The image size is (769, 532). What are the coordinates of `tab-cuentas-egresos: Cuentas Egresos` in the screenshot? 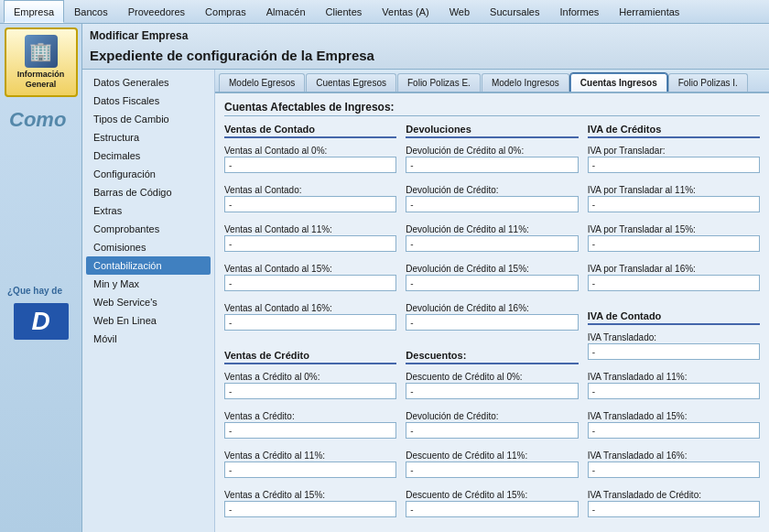 It's located at (352, 82).